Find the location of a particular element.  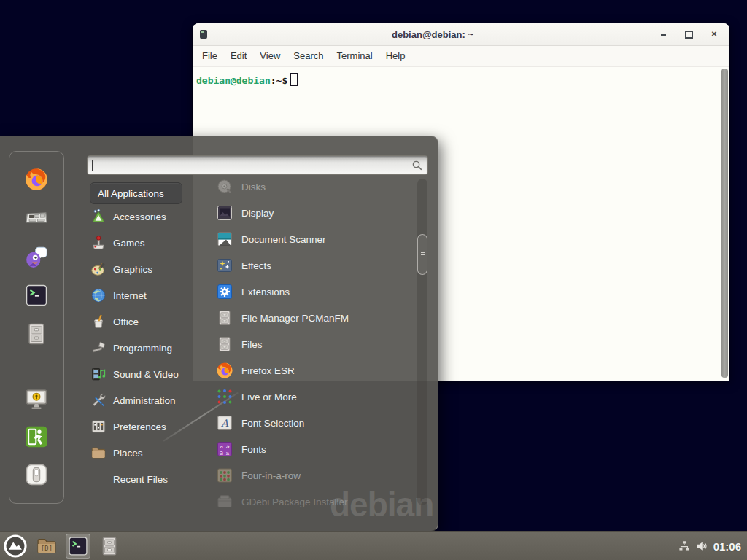

category-preferences: Preferences is located at coordinates (145, 427).